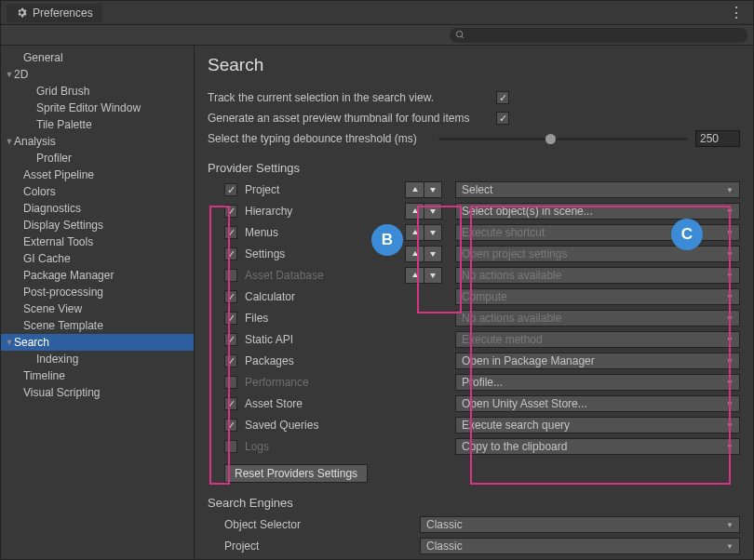 The image size is (754, 560). Describe the element at coordinates (97, 208) in the screenshot. I see `sidebar-item-diagnostics: Diagnostics` at that location.